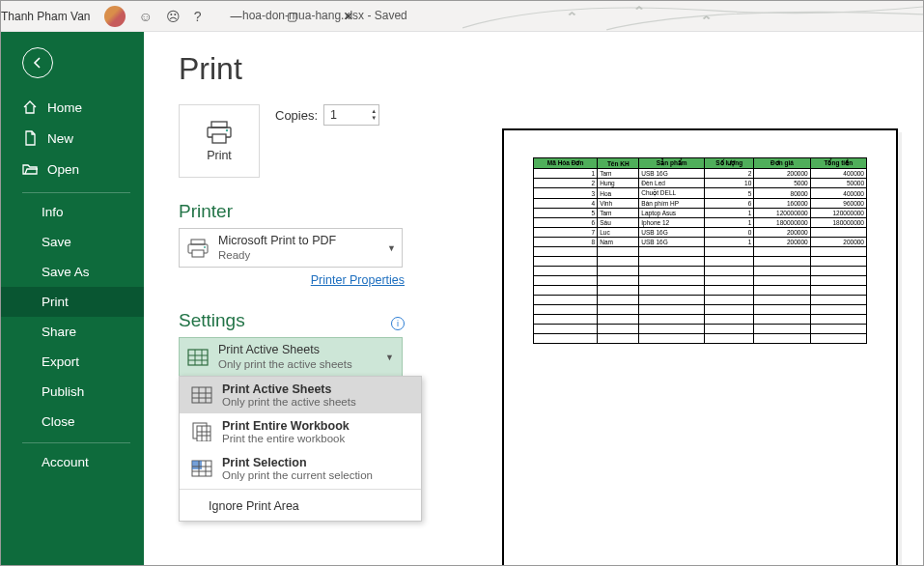 Image resolution: width=924 pixels, height=566 pixels. I want to click on sidebar-item-share: Share, so click(72, 332).